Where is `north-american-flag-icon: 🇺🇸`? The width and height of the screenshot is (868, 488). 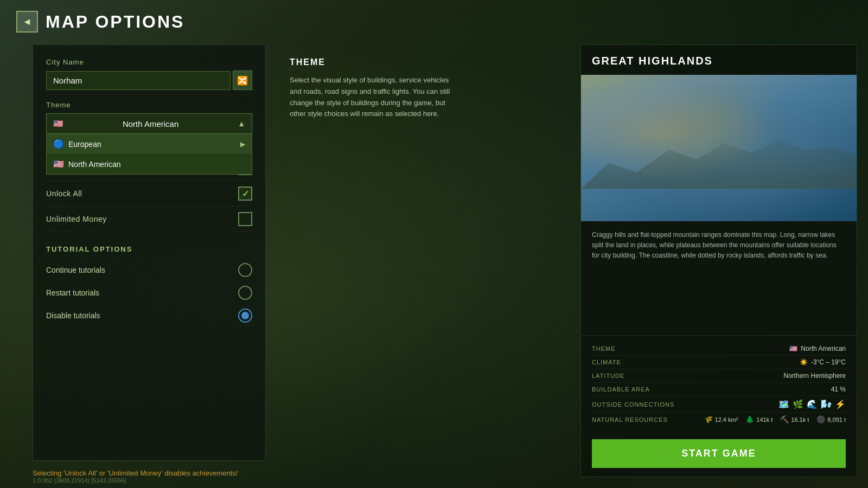
north-american-flag-icon: 🇺🇸 is located at coordinates (59, 164).